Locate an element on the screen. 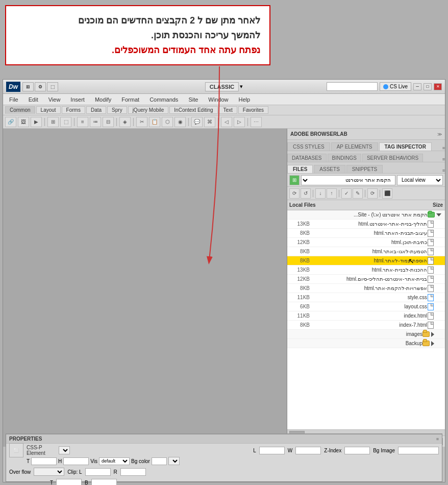 The image size is (448, 485). menu-window: Window is located at coordinates (218, 100).